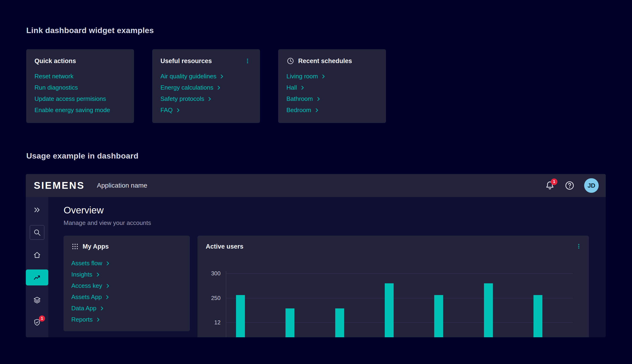 Image resolution: width=632 pixels, height=364 pixels. I want to click on sidebar-item-layers, so click(37, 300).